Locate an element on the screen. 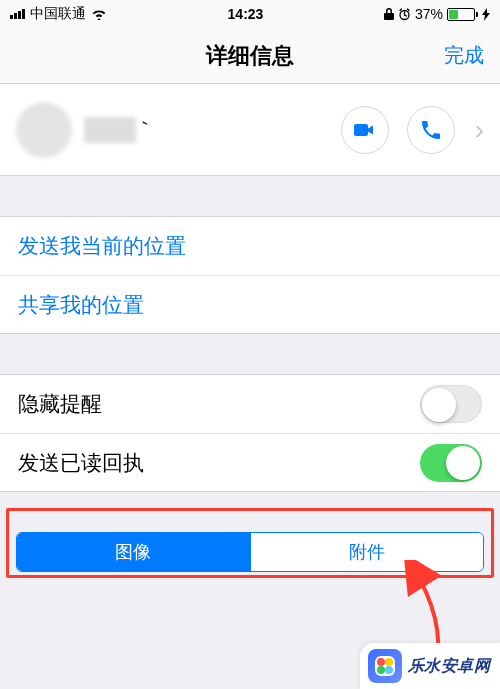  contact-name-suffix: ｀ is located at coordinates (145, 130).